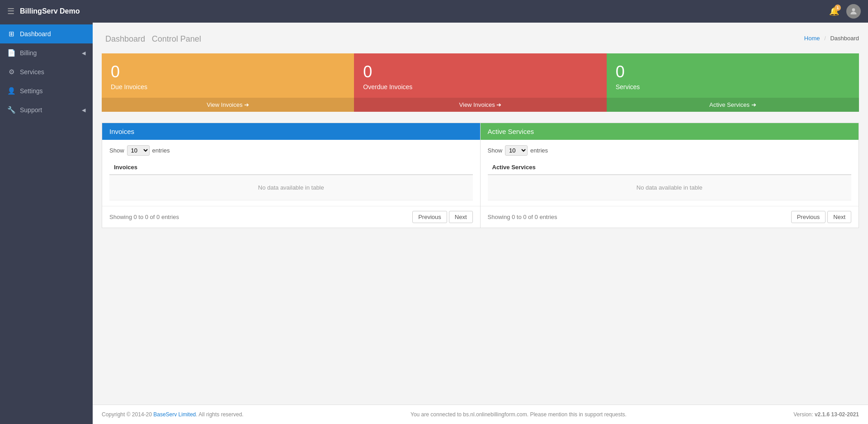  I want to click on sidebar-item-dashboard: ⊞ Dashboard, so click(46, 34).